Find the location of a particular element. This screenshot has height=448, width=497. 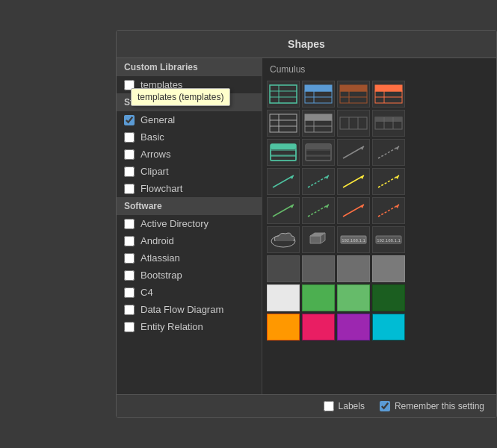

dialog-title: Shapes is located at coordinates (306, 44).